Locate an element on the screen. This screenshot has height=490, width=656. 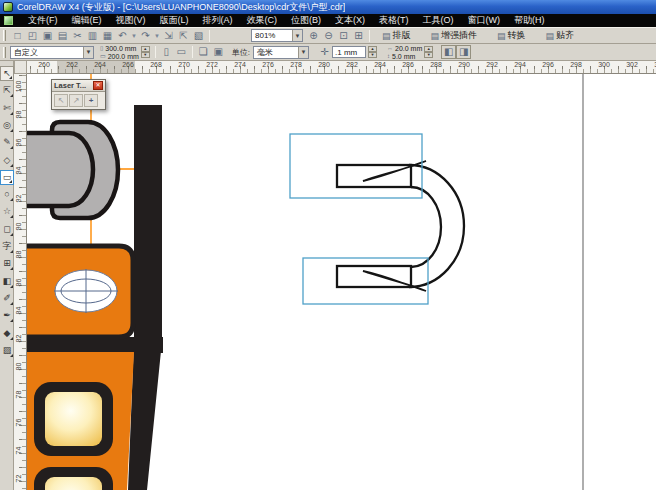
menu-item: 文本(X) is located at coordinates (350, 20).